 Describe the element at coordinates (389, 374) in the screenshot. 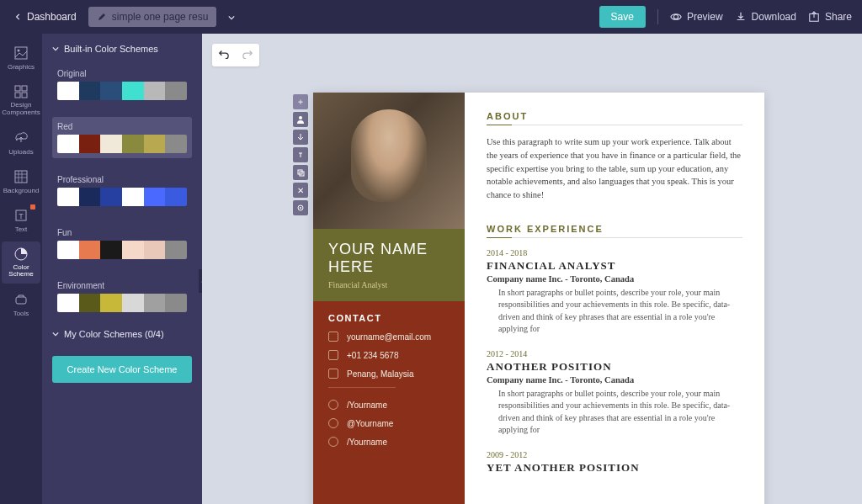

I see `contact-location: Penang, Malaysia` at that location.